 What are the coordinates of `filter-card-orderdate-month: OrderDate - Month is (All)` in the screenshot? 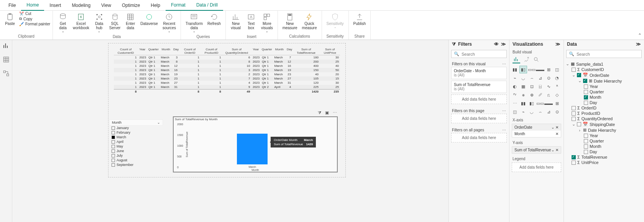 It's located at (479, 73).